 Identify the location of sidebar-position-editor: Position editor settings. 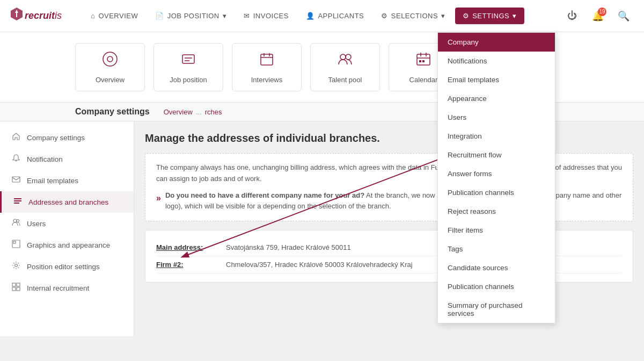
(67, 266).